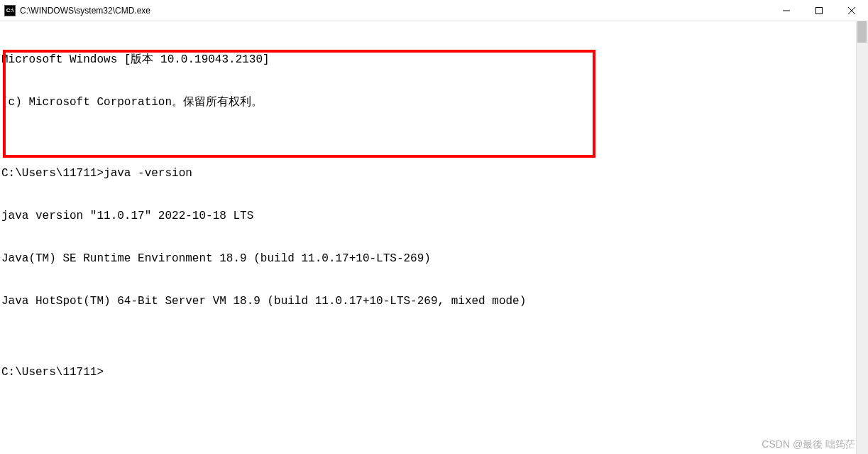 The height and width of the screenshot is (454, 868). I want to click on maximize-button, so click(819, 10).